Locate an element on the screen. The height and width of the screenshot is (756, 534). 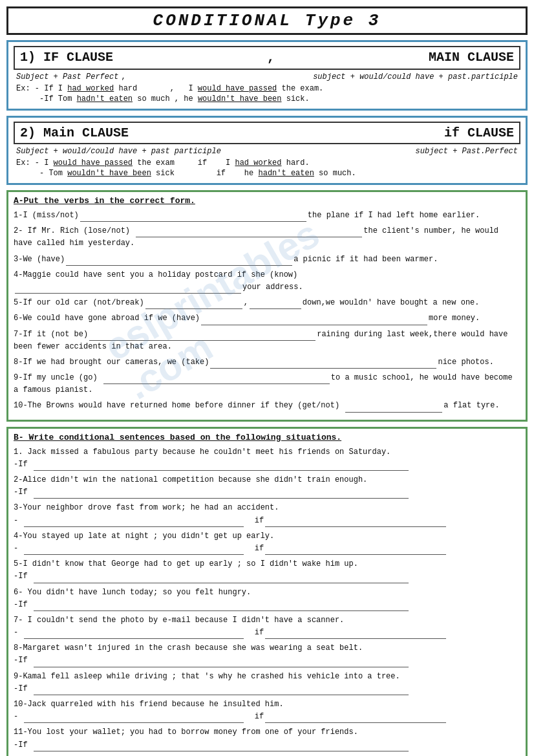
ex-a-item-4: 4-Maggie could have sent you a holiday p… is located at coordinates (267, 281).